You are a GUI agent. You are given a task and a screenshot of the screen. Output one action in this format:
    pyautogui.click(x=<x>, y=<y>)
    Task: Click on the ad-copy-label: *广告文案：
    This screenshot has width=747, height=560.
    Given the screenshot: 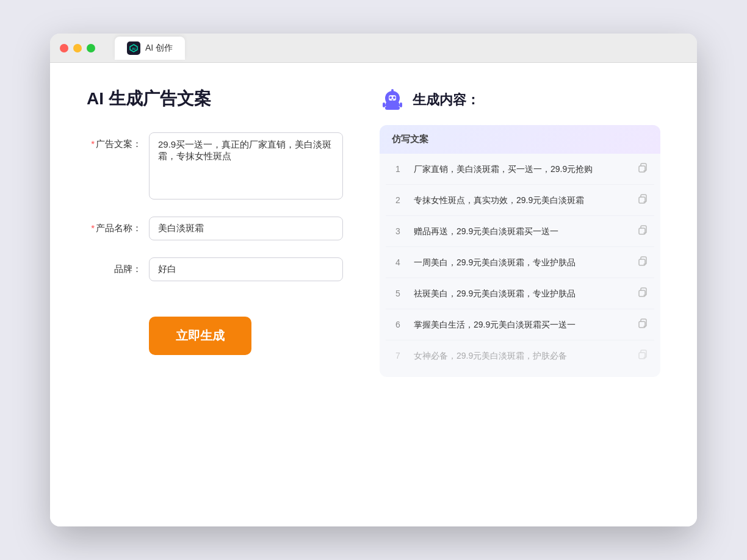 What is the action you would take?
    pyautogui.click(x=114, y=142)
    